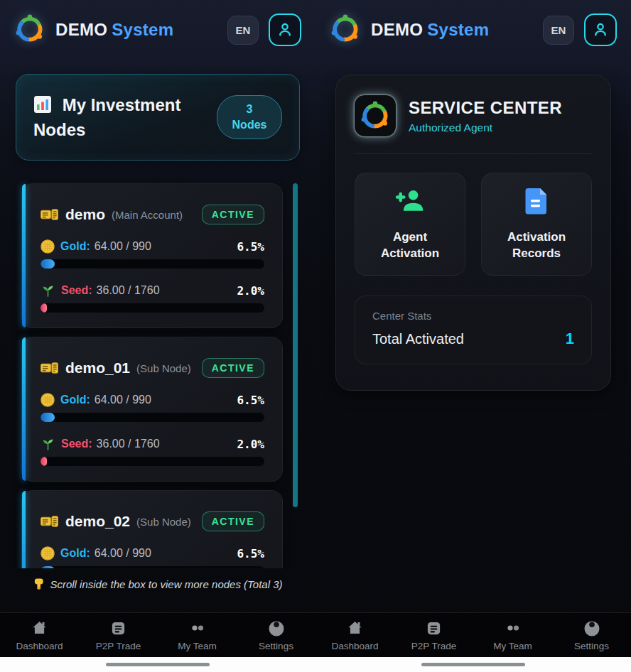  I want to click on nav-item-label: Dashboard, so click(39, 646).